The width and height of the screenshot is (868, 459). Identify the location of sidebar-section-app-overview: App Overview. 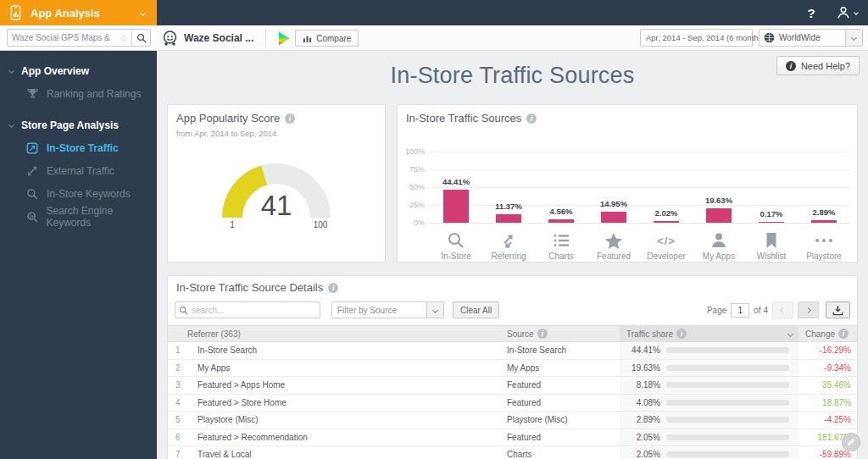
(78, 71).